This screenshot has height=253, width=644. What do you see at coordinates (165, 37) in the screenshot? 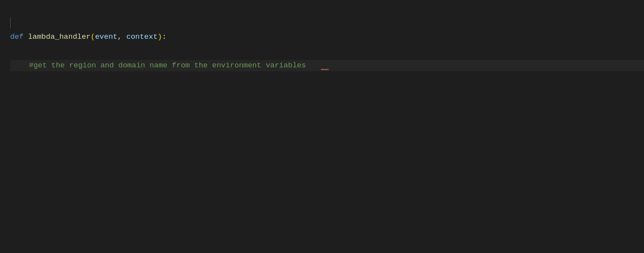
I see `colon: :` at bounding box center [165, 37].